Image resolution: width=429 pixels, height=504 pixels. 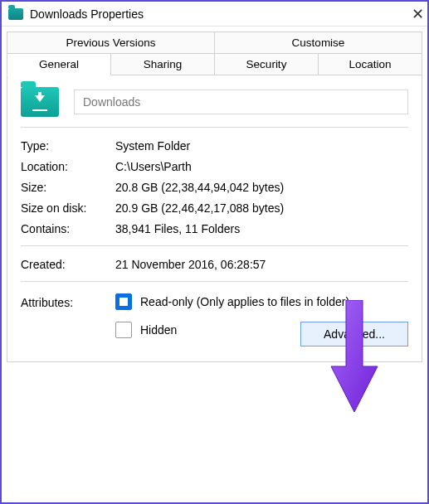 What do you see at coordinates (266, 65) in the screenshot?
I see `tab-security: Security` at bounding box center [266, 65].